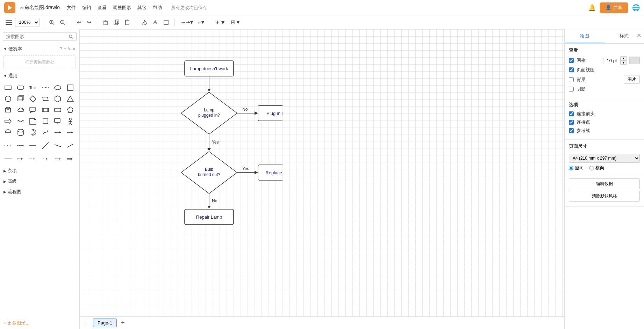  I want to click on bell-icon: 🔔, so click(592, 8).